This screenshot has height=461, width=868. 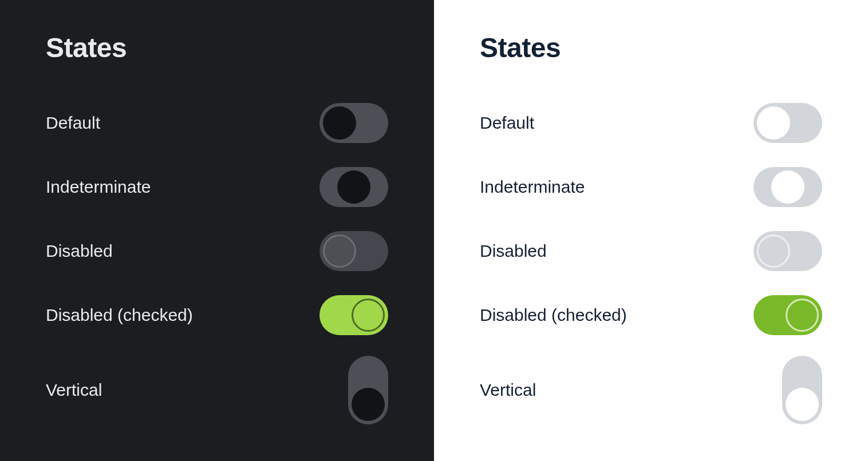 What do you see at coordinates (788, 123) in the screenshot?
I see `toggle-default-light` at bounding box center [788, 123].